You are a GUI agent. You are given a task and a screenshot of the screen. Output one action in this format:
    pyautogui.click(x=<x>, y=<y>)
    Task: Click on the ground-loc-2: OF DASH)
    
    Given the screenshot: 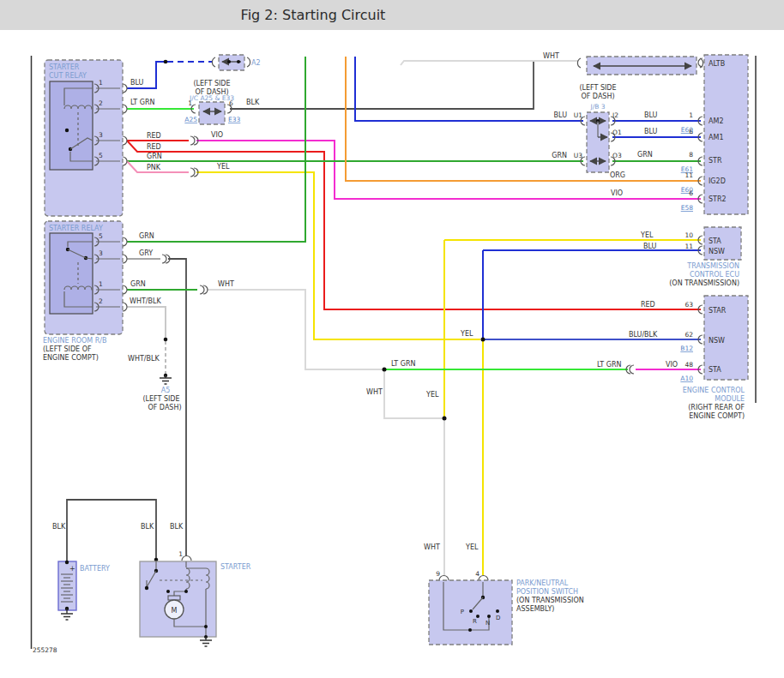 What is the action you would take?
    pyautogui.click(x=165, y=408)
    